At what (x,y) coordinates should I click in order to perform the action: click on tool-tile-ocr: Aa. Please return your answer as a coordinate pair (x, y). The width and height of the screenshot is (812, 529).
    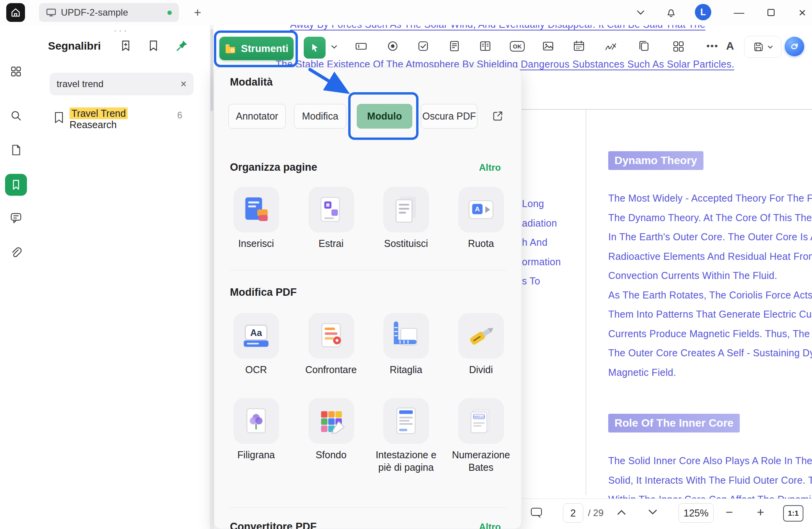
    Looking at the image, I should click on (256, 336).